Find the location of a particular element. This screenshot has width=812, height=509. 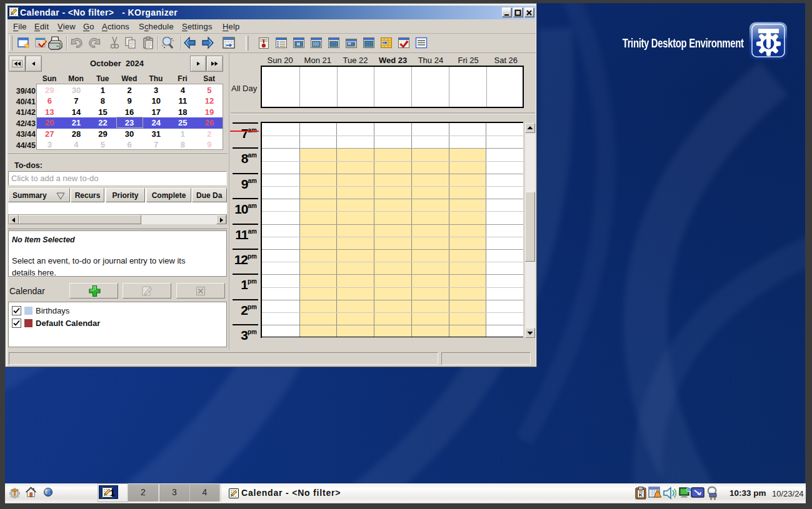

svg-text: K is located at coordinates (641, 495).